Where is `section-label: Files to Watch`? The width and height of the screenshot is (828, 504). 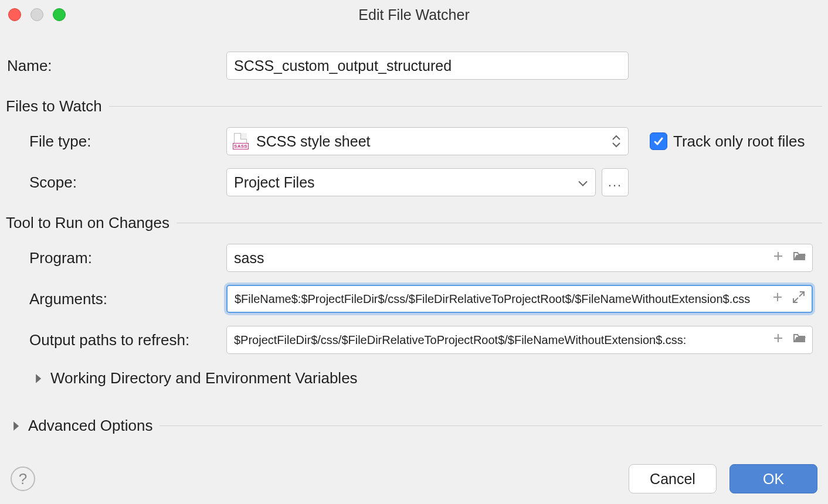 section-label: Files to Watch is located at coordinates (54, 107).